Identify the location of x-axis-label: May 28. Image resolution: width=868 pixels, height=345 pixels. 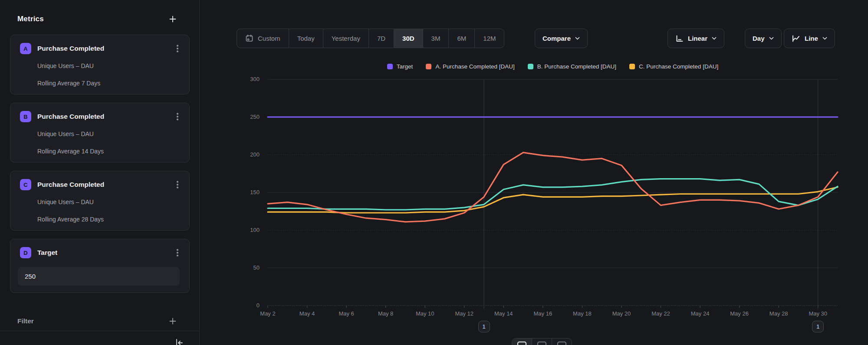
(779, 314).